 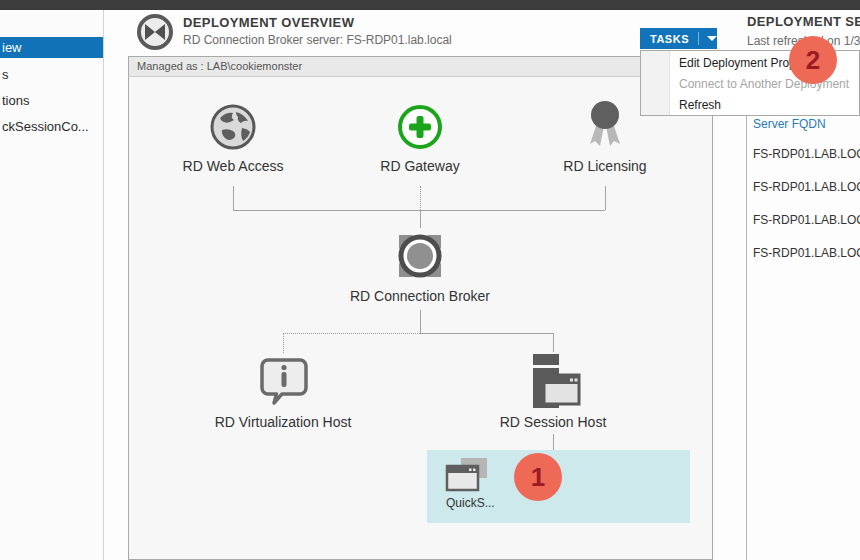 I want to click on menu-item-refresh: Refresh, so click(x=700, y=106).